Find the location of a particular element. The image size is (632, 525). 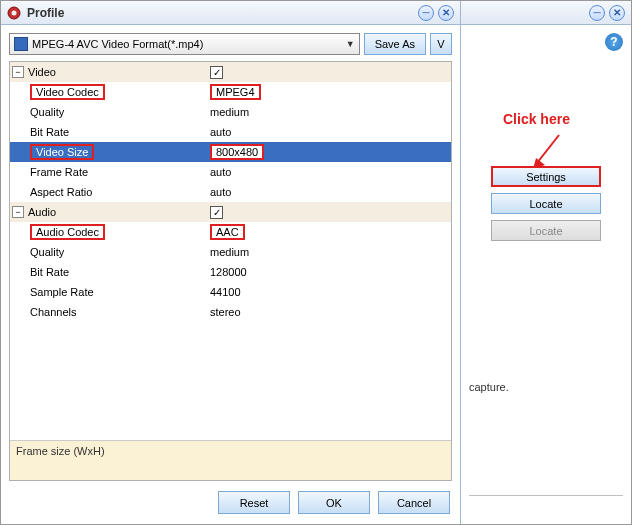

audio-quality-row: Quality medium is located at coordinates (230, 252).